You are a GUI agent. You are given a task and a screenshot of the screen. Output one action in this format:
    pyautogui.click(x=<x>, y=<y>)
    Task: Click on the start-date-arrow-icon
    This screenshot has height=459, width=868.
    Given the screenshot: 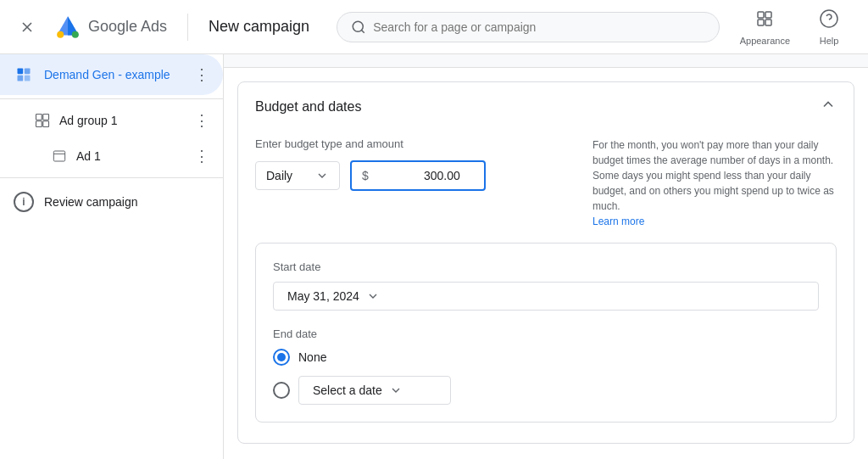 What is the action you would take?
    pyautogui.click(x=373, y=296)
    